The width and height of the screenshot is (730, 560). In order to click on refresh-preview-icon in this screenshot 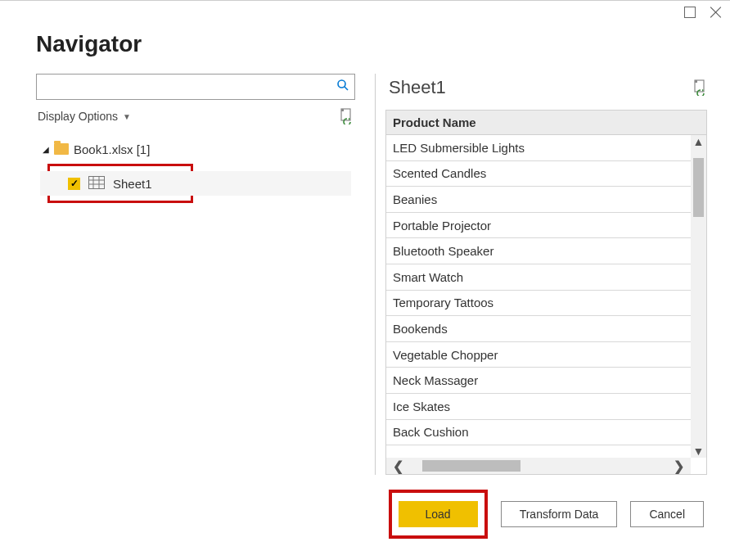, I will do `click(700, 88)`.